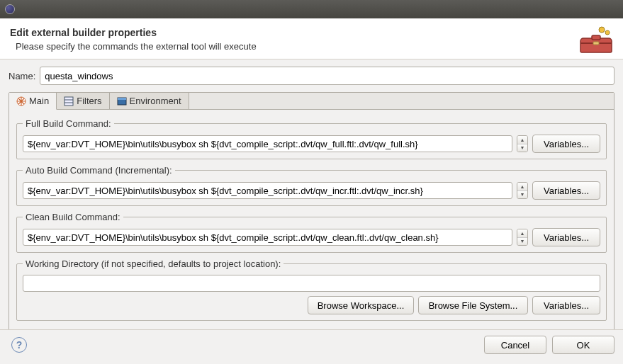  Describe the element at coordinates (68, 123) in the screenshot. I see `full-build-legend: Full Build Command:` at that location.